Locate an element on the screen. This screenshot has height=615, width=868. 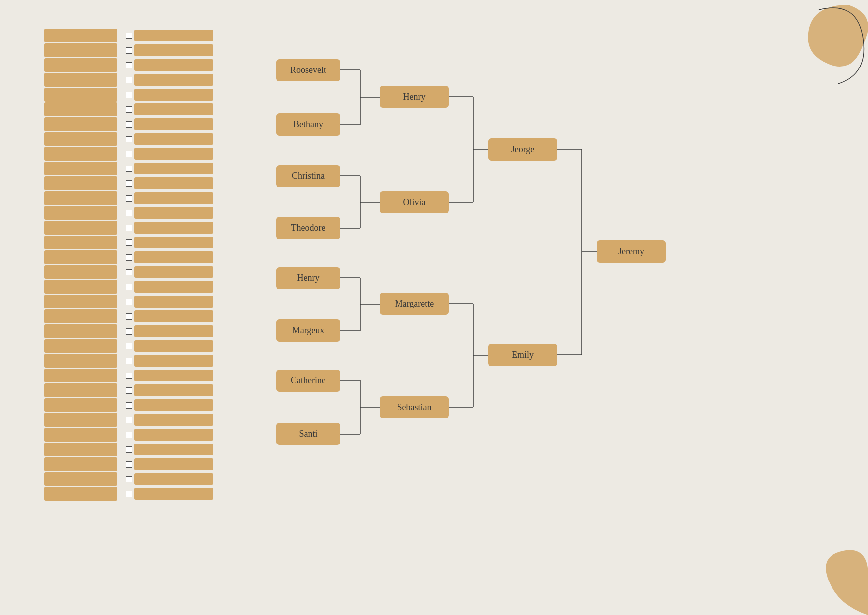
svg-text: Roosevelt is located at coordinates (308, 70).